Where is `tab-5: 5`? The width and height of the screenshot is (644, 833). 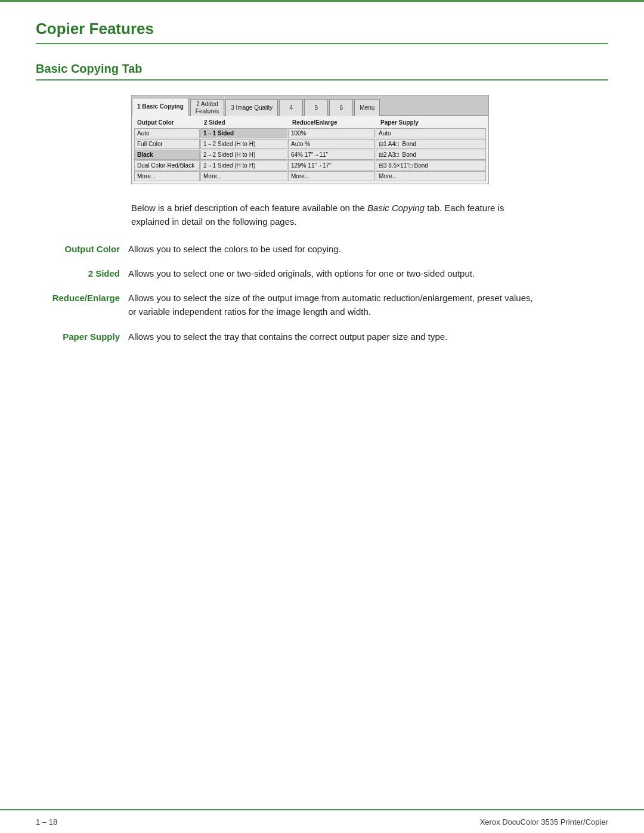
tab-5: 5 is located at coordinates (316, 107).